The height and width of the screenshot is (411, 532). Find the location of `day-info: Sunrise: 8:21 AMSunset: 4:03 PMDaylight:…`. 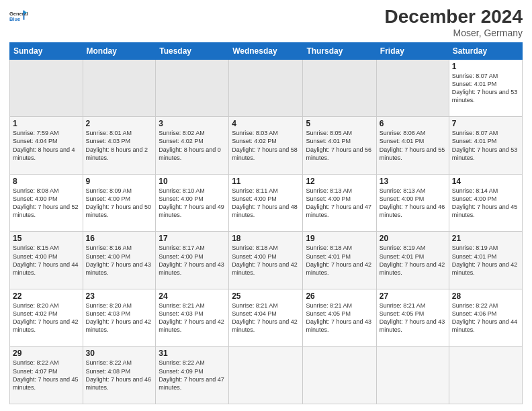

day-info: Sunrise: 8:21 AMSunset: 4:03 PMDaylight:… is located at coordinates (191, 318).